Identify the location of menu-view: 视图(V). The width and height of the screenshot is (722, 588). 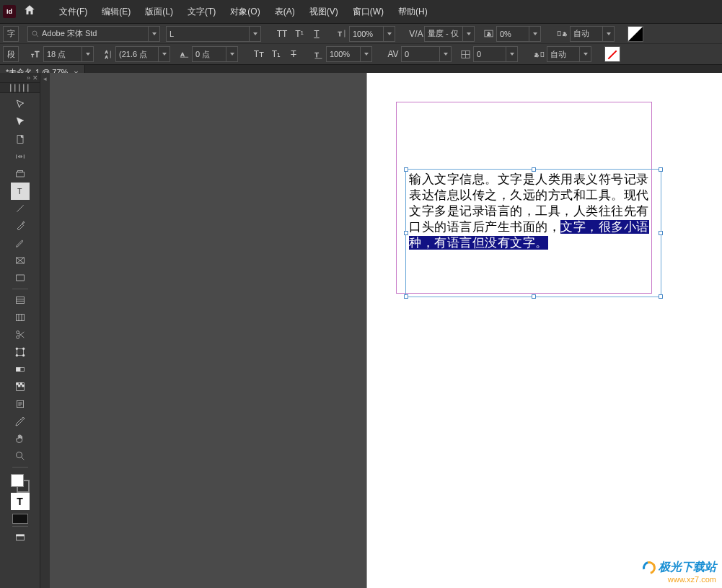
(324, 12).